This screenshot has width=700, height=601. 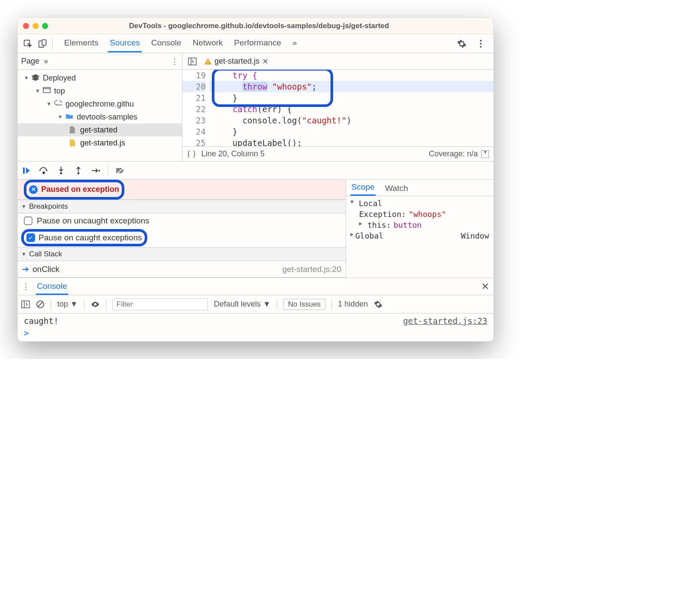 What do you see at coordinates (453, 154) in the screenshot?
I see `coverage-label: Coverage: n/a` at bounding box center [453, 154].